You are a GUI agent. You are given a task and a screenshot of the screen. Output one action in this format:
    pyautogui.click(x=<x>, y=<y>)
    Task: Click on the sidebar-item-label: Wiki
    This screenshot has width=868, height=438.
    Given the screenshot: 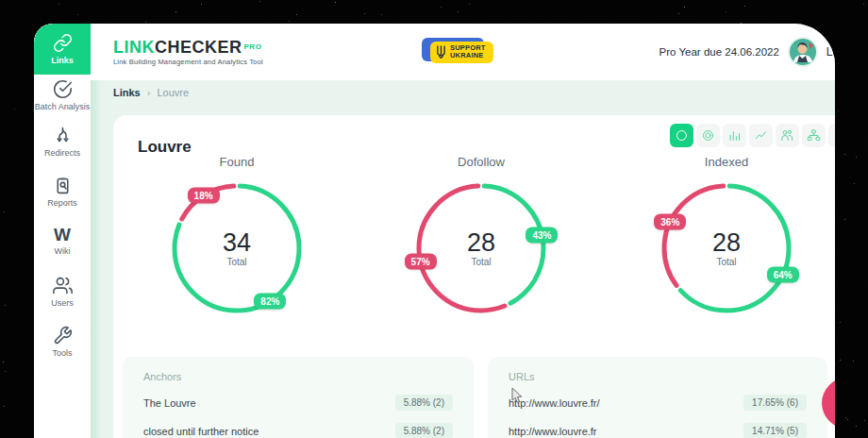 What is the action you would take?
    pyautogui.click(x=62, y=251)
    